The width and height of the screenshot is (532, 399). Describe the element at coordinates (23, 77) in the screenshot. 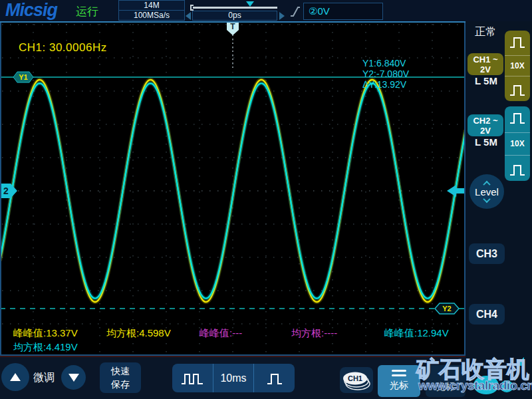

I see `cursor-y1-tag: Y1` at that location.